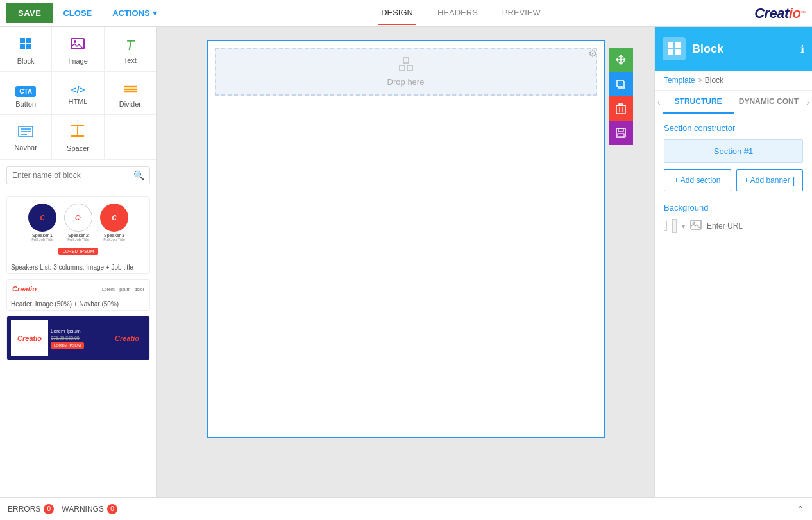  Describe the element at coordinates (684, 226) in the screenshot. I see `bg-dropdown-arrow: ▾` at that location.